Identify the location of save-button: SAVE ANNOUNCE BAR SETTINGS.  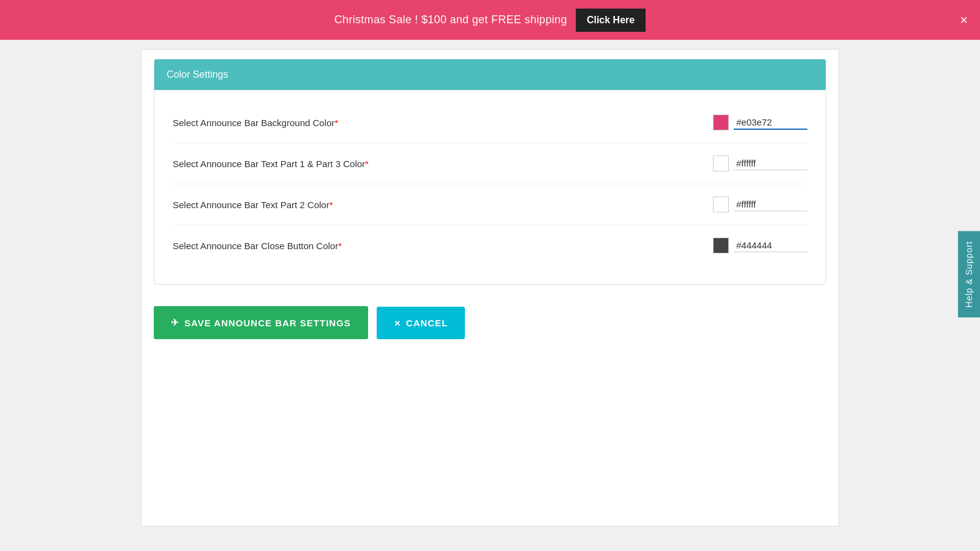
(261, 323).